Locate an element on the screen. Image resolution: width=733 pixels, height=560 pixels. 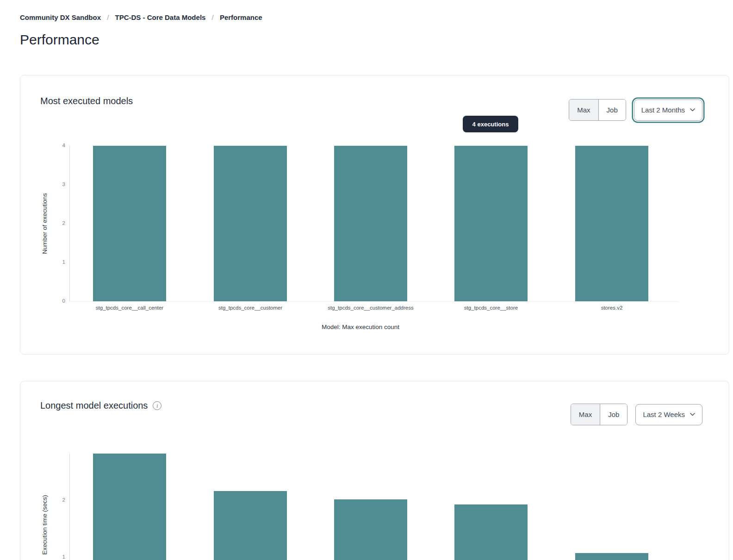
x-tick-label: stg_tpcds_core__call_center is located at coordinates (130, 308).